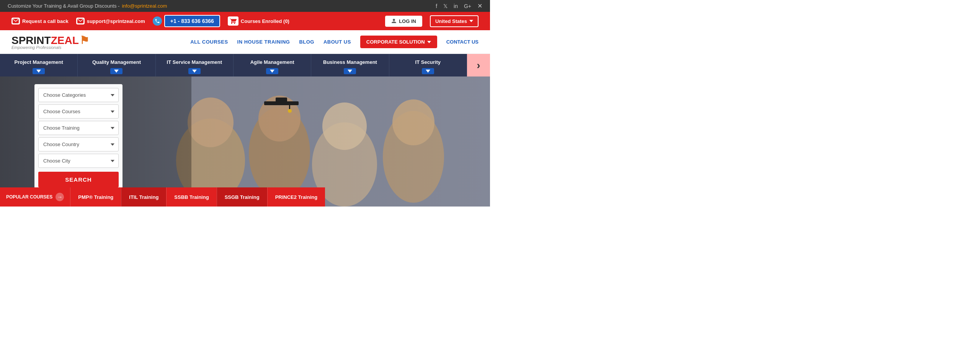 The width and height of the screenshot is (980, 353). What do you see at coordinates (111, 21) in the screenshot?
I see `support-email: support@sprintzeal.com` at bounding box center [111, 21].